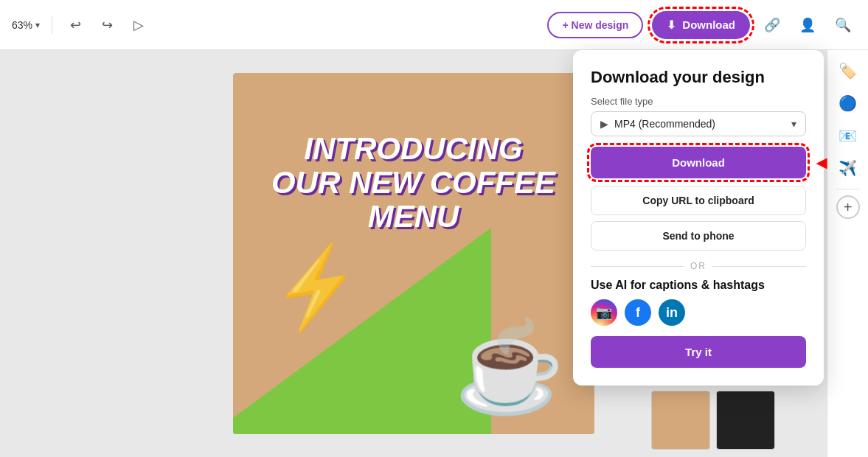  What do you see at coordinates (848, 207) in the screenshot?
I see `sidebar-add-button: +` at bounding box center [848, 207].